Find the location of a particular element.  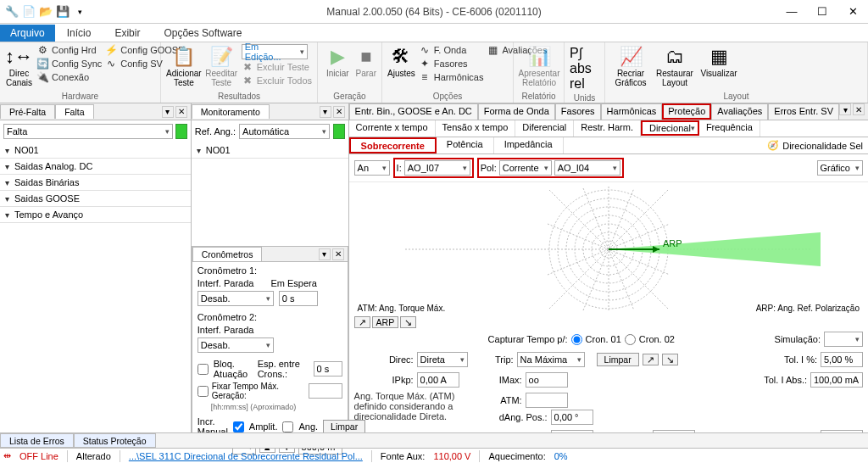

file-path-link: ...\SEL 311C Direcional de Sobrecorrente… is located at coordinates (246, 456).